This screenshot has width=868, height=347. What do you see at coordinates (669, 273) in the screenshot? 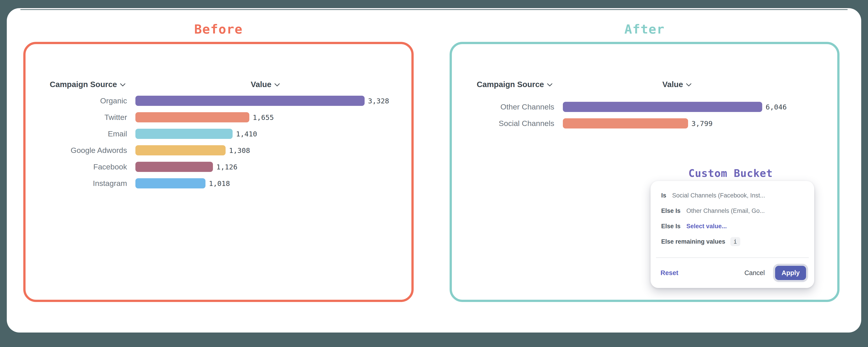
I see `reset-button: Reset` at bounding box center [669, 273].